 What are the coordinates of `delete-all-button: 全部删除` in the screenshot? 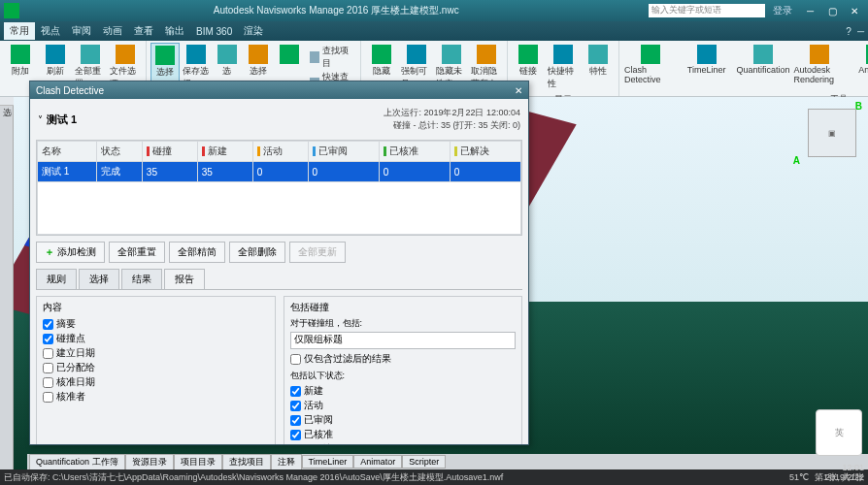 It's located at (257, 252).